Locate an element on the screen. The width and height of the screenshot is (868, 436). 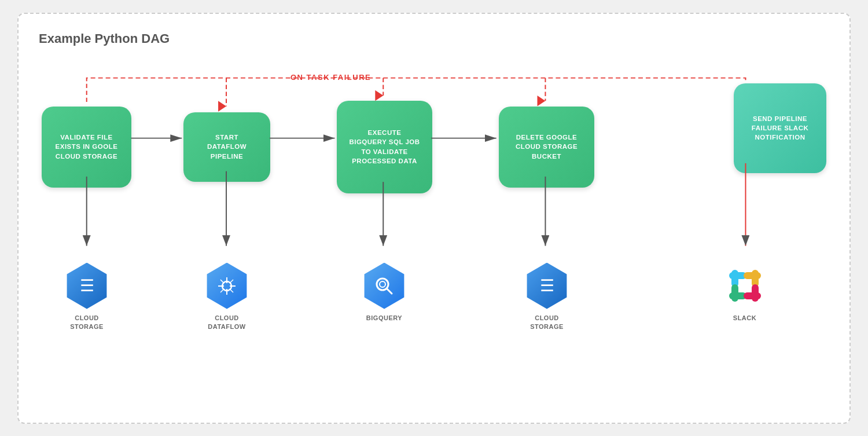
icon-node-slack: SLACK is located at coordinates (745, 293).